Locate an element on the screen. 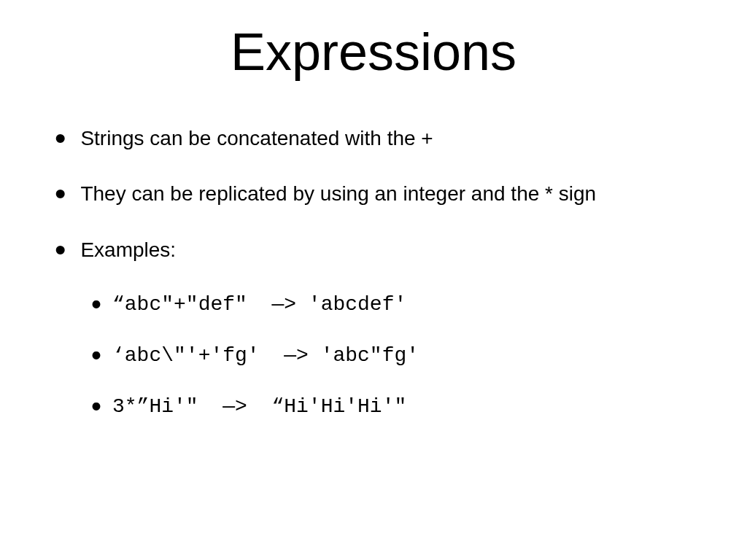 This screenshot has height=560, width=747. code-example: ‘abc\"'+'fg' —> 'abc"fg' is located at coordinates (266, 356).